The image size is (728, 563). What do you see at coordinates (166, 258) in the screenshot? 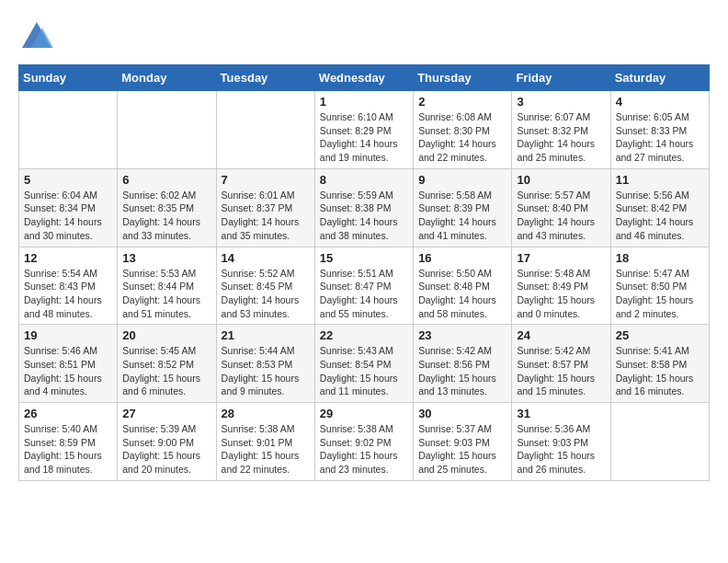
I see `day-number: 13` at bounding box center [166, 258].